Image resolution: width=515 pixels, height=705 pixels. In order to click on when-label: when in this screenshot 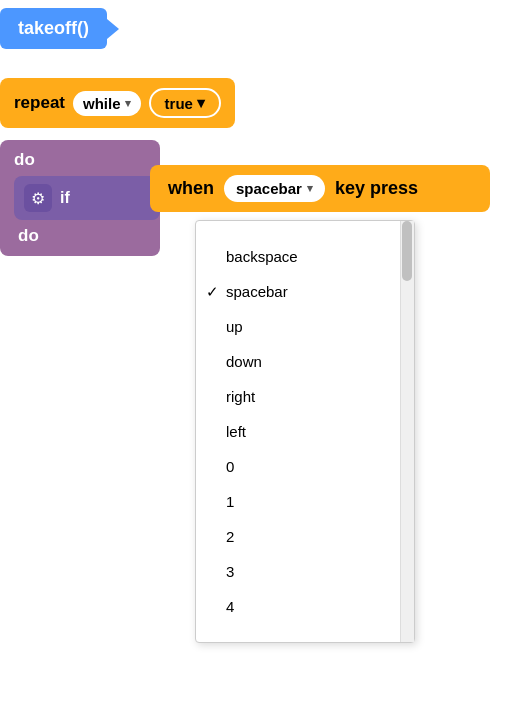, I will do `click(191, 188)`.